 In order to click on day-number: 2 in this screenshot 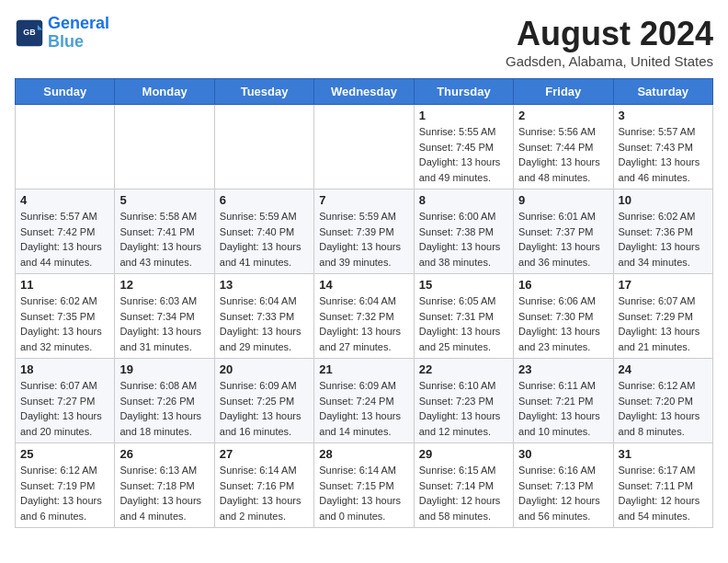, I will do `click(563, 116)`.